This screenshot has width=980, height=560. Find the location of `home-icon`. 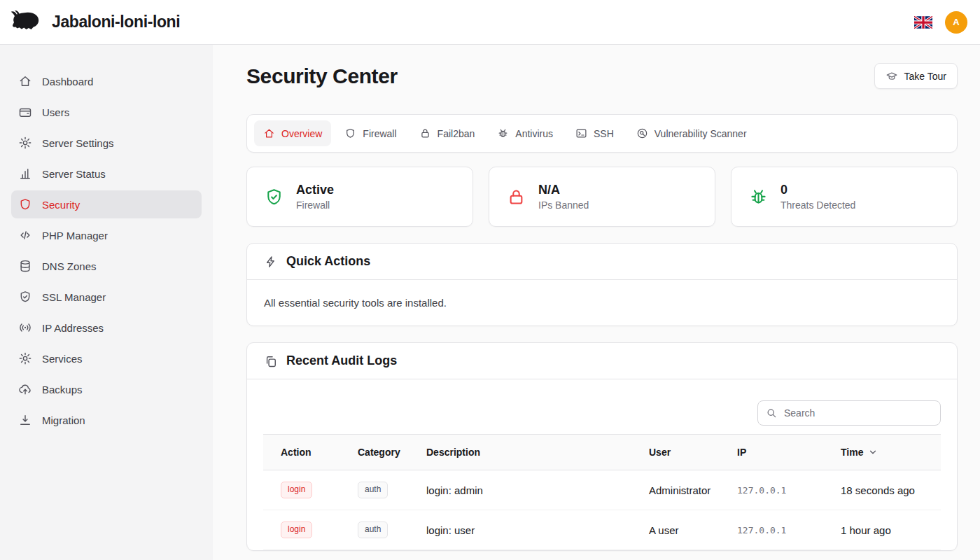

home-icon is located at coordinates (25, 81).